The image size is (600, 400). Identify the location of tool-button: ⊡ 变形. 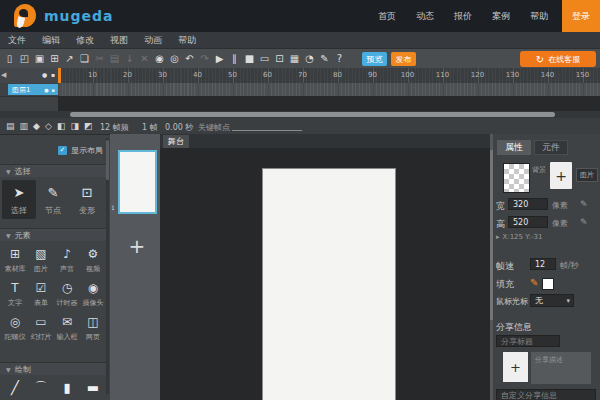
(87, 200).